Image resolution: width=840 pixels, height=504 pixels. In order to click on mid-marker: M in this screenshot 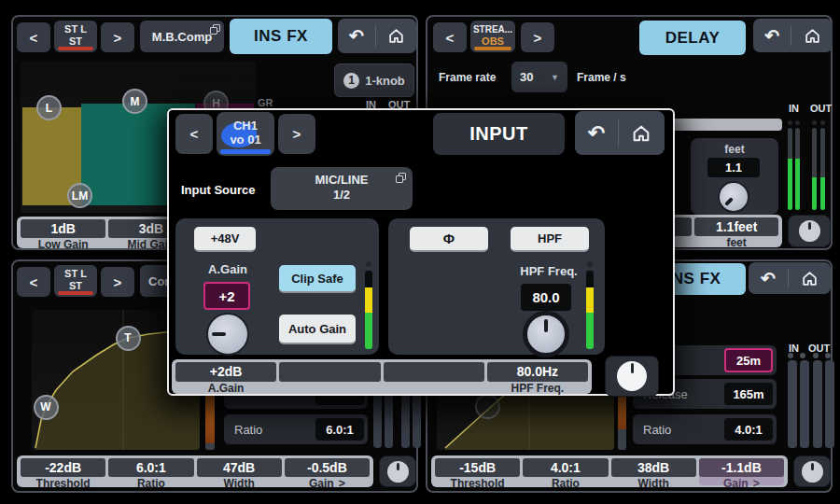, I will do `click(134, 101)`.